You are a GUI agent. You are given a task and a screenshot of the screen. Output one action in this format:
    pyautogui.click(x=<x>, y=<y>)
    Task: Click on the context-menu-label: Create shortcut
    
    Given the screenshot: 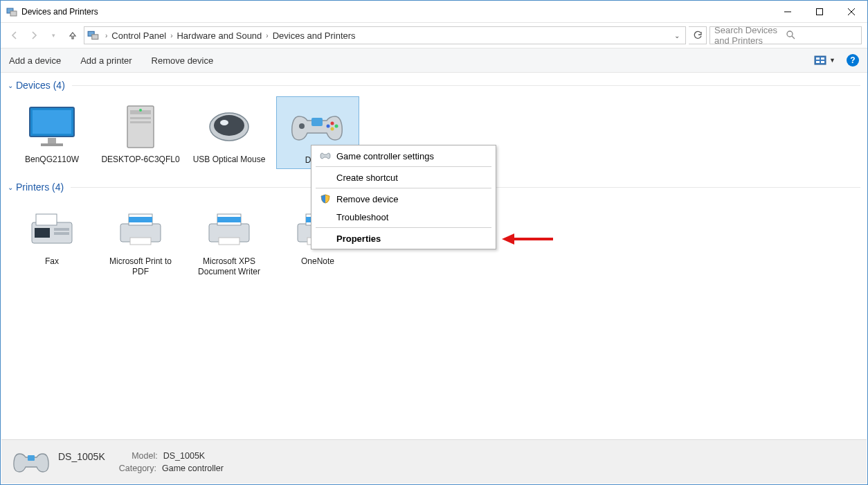 What is the action you would take?
    pyautogui.click(x=367, y=177)
    